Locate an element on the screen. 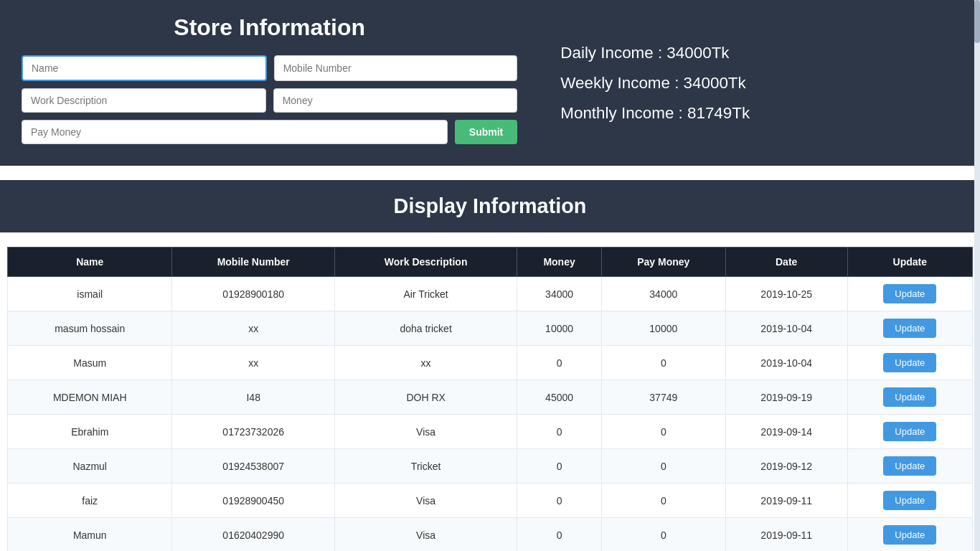 This screenshot has height=551, width=980. table-row: Masumxxxx002019-10-04Update is located at coordinates (491, 363).